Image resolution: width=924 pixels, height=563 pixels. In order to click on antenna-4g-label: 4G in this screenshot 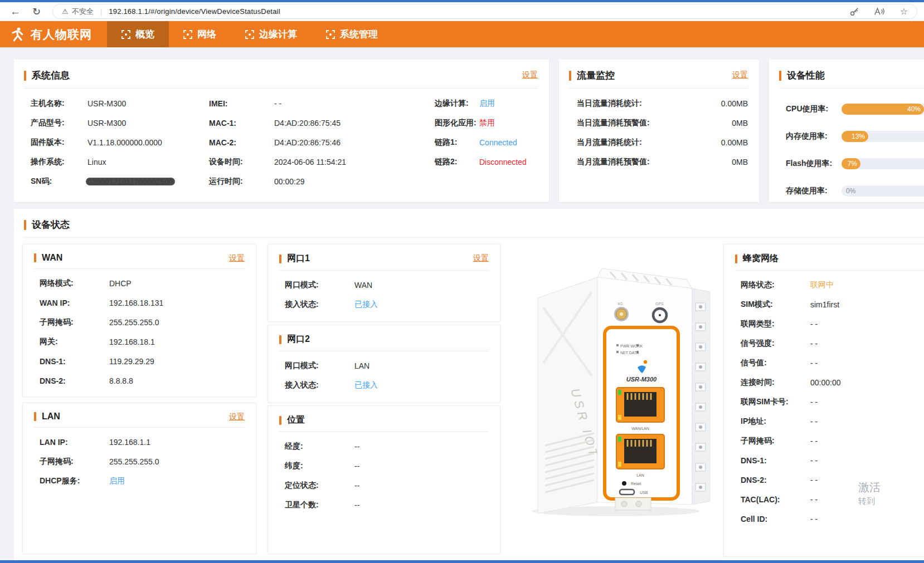, I will do `click(620, 304)`.